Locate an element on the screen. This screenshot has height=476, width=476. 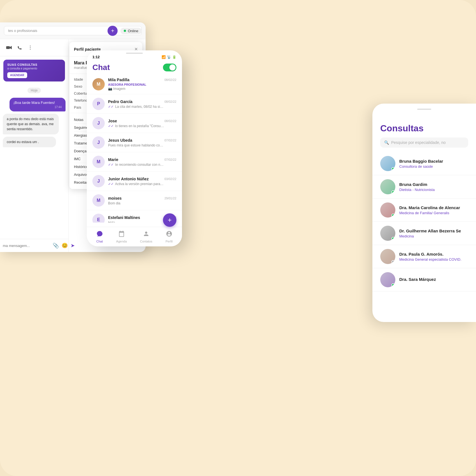
consulta-list-item: Bruna Baggio Bacelar Consultora de saúde is located at coordinates (424, 164).